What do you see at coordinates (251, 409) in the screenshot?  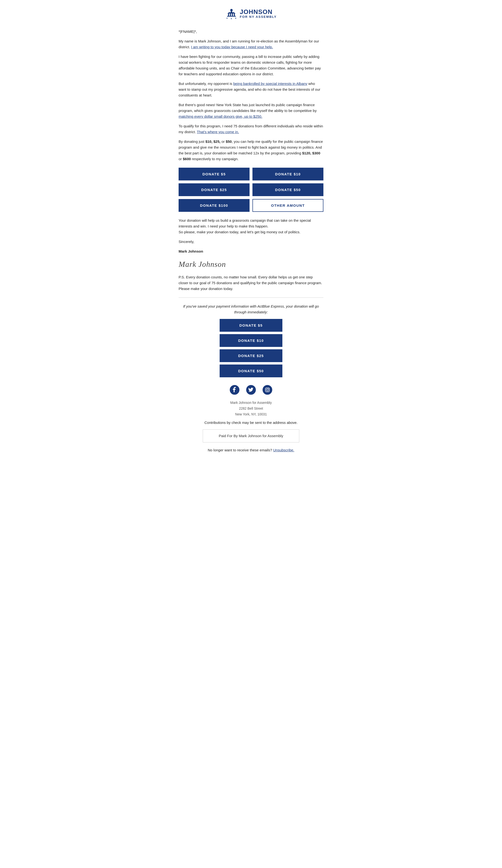 I see `footer-address: Mark Johnson for Assembly 2282 Bell Stre…` at bounding box center [251, 409].